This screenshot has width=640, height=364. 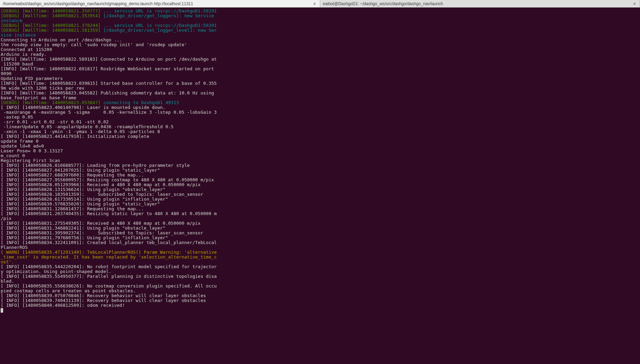 What do you see at coordinates (320, 112) in the screenshot?
I see `log-line: -maxUrange 4 -maxUrange 5 -sigma 0.05 -k…` at bounding box center [320, 112].